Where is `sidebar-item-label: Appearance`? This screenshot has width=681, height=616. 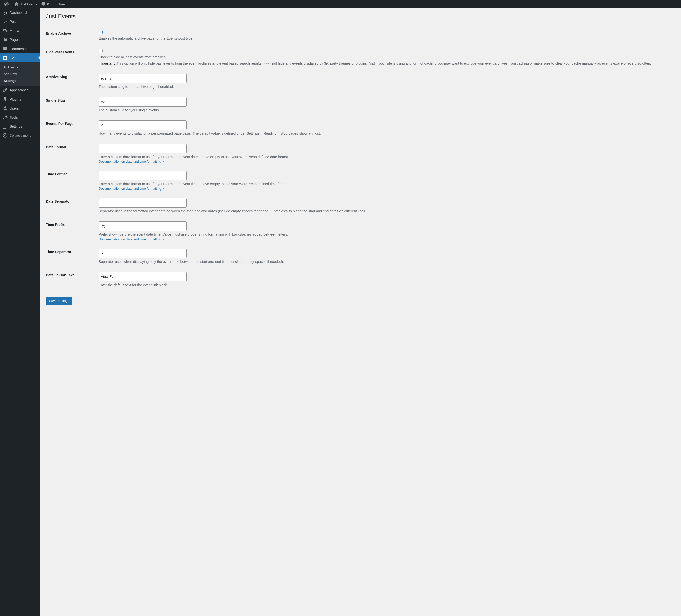 sidebar-item-label: Appearance is located at coordinates (19, 90).